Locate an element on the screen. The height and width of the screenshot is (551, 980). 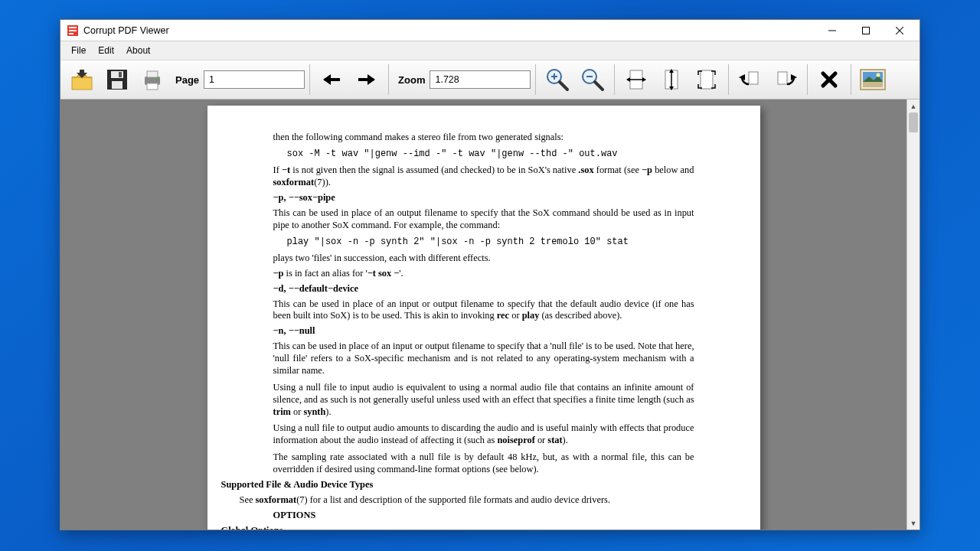
prev-page-button is located at coordinates (332, 80).